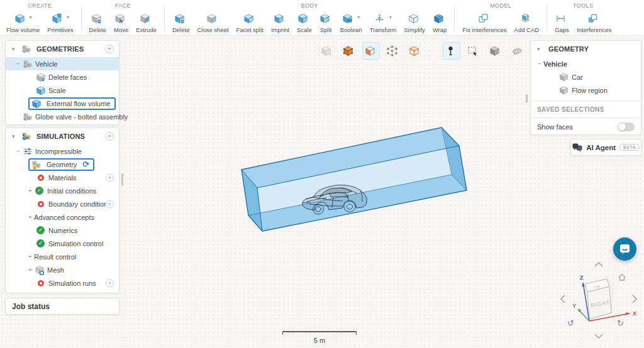 The image size is (644, 348). I want to click on tree-row-boundary-conditions: Boundary conditions+, so click(62, 204).